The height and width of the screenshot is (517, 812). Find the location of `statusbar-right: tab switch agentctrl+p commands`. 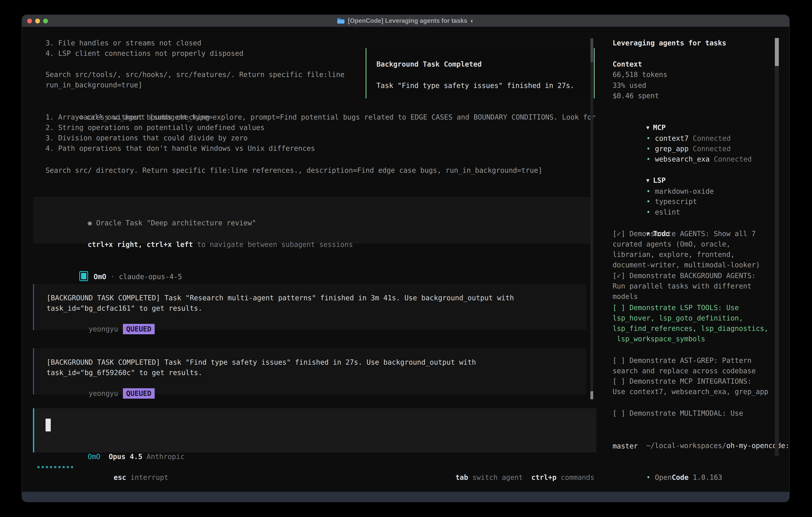

statusbar-right: tab switch agentctrl+p commands is located at coordinates (508, 467).